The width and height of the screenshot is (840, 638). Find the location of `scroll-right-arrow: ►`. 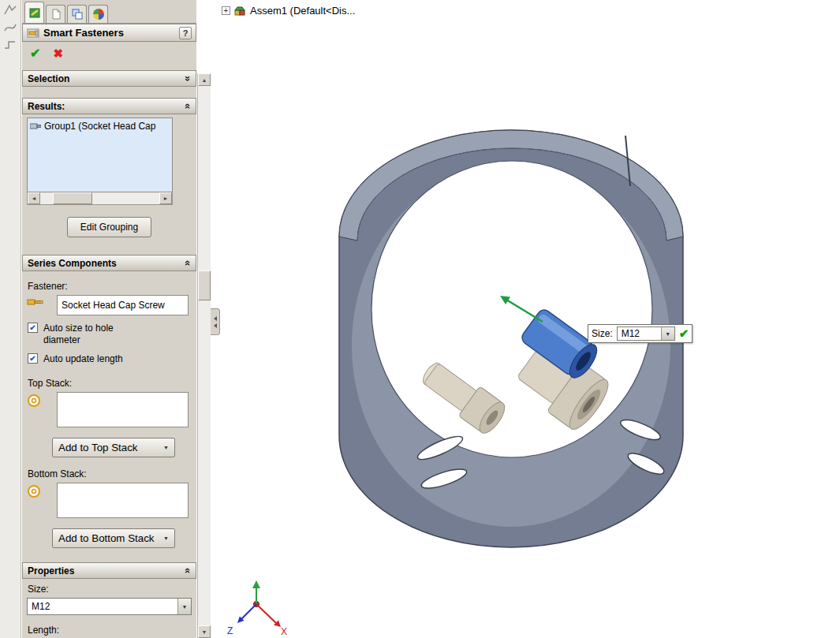

scroll-right-arrow: ► is located at coordinates (166, 199).